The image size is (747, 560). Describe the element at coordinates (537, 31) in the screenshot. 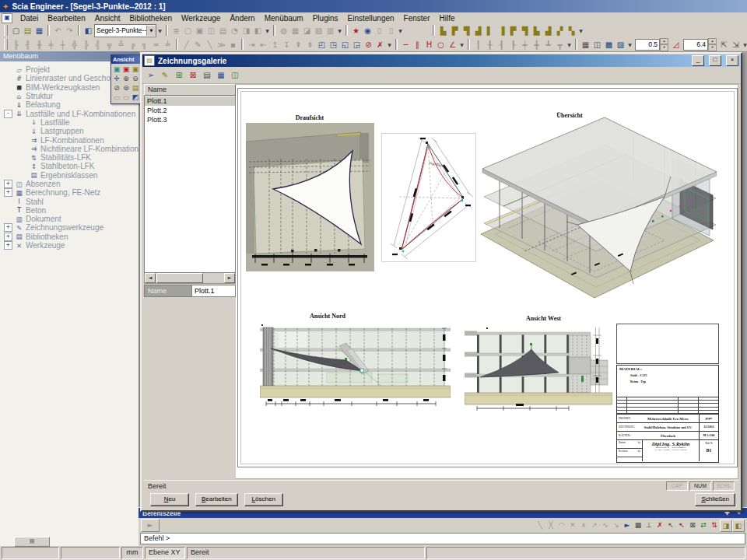

I see `shell-icon: ▙` at that location.